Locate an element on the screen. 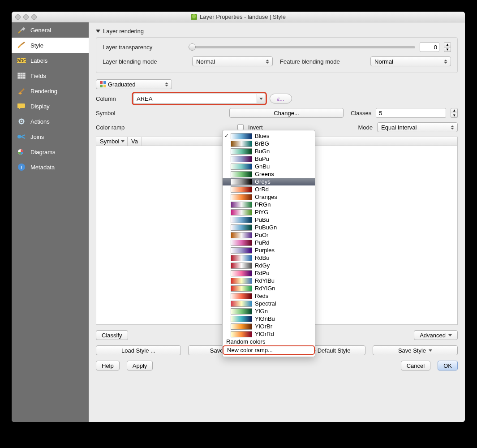 The height and width of the screenshot is (448, 477). load-style-button: Load Style ... is located at coordinates (138, 350).